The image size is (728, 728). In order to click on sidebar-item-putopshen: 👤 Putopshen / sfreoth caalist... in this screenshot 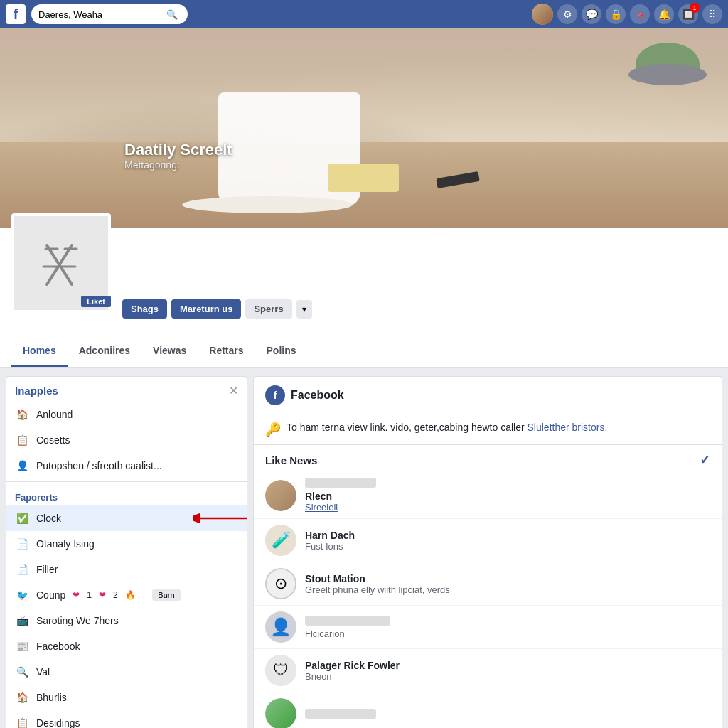, I will do `click(127, 466)`.